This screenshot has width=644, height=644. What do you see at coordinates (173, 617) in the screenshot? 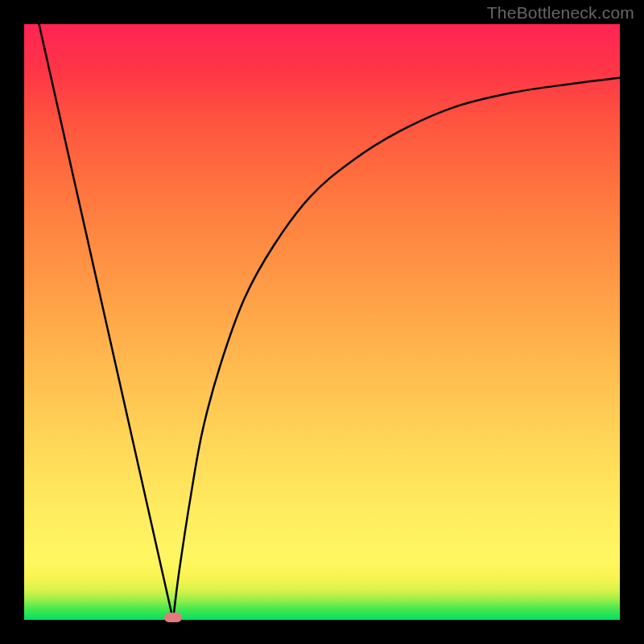
I see `optimum-marker` at bounding box center [173, 617].